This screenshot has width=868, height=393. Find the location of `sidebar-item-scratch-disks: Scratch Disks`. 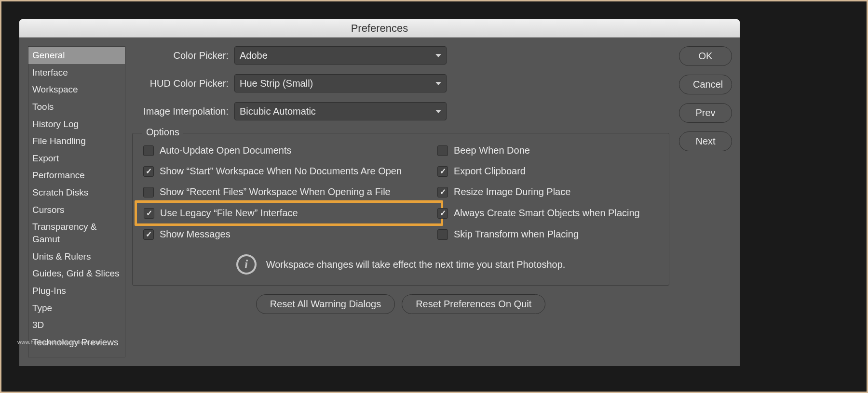

sidebar-item-scratch-disks: Scratch Disks is located at coordinates (77, 193).